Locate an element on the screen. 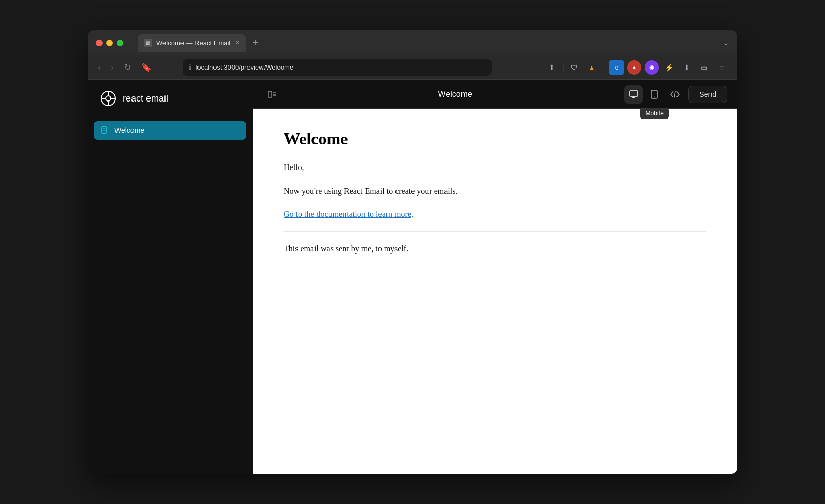  new-tab-button: + is located at coordinates (255, 43).